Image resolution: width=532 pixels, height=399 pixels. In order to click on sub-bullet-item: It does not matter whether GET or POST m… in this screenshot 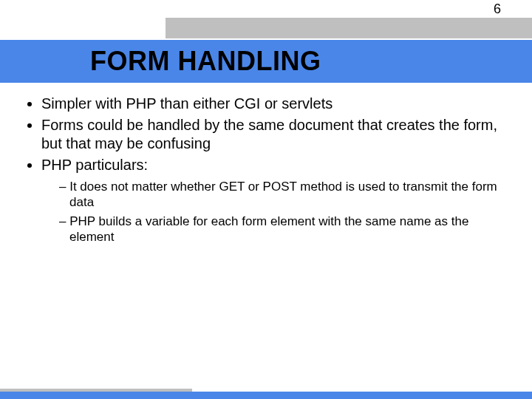, I will do `click(285, 195)`.